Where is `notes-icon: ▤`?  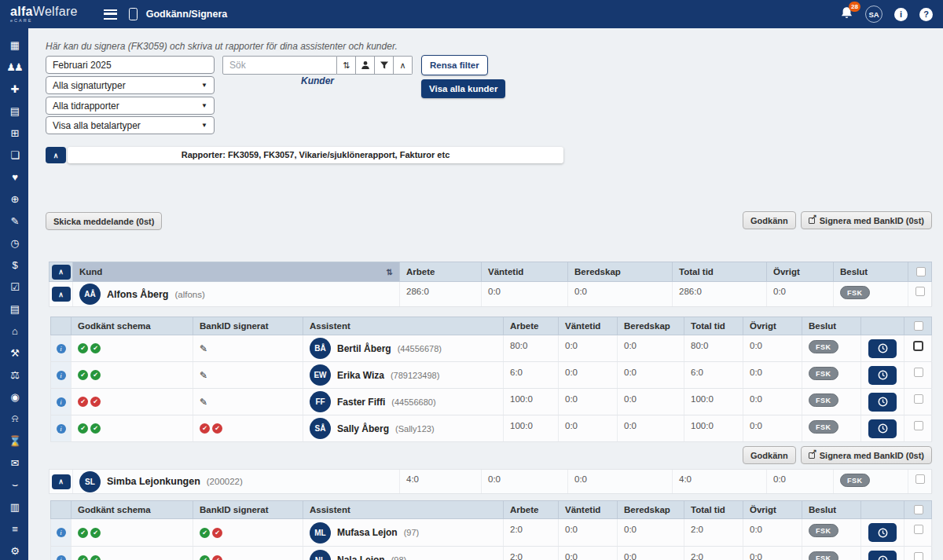 notes-icon: ▤ is located at coordinates (14, 309).